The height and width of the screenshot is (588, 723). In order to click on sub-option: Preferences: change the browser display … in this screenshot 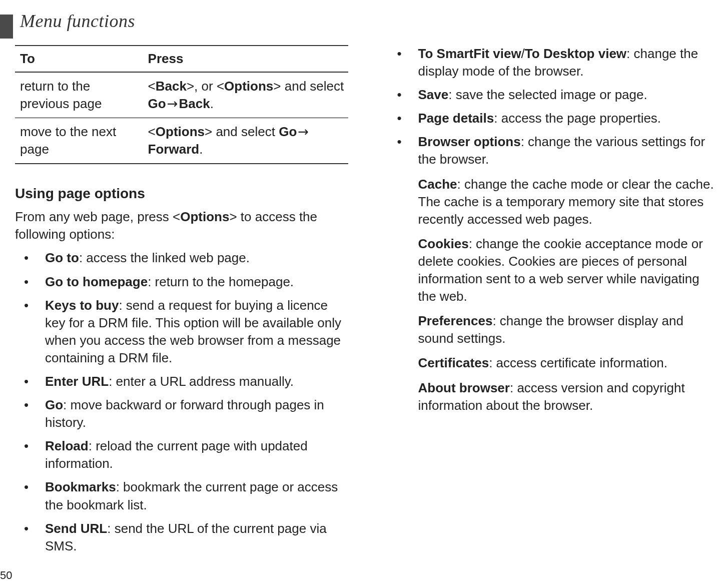, I will do `click(570, 330)`.